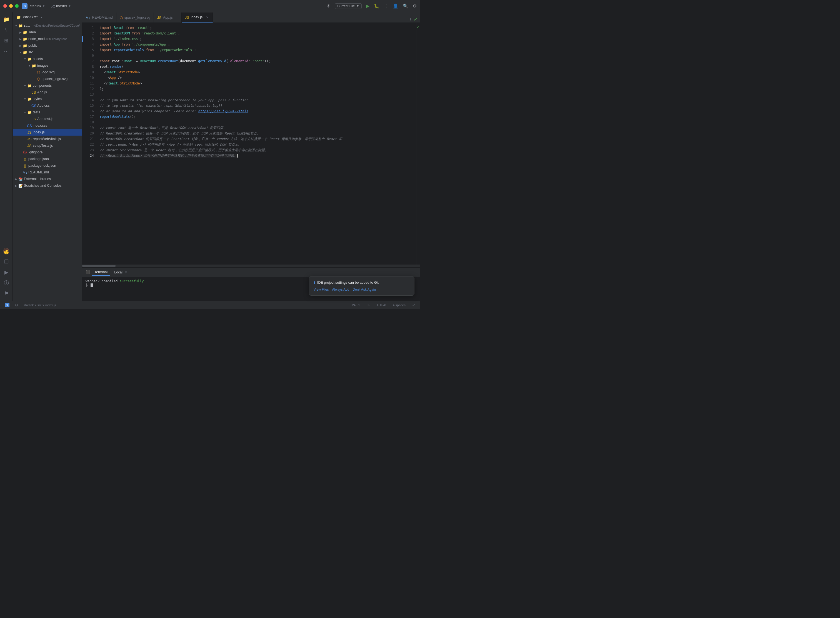  Describe the element at coordinates (47, 46) in the screenshot. I see `tree-item-public: ▶ 📁 public` at that location.